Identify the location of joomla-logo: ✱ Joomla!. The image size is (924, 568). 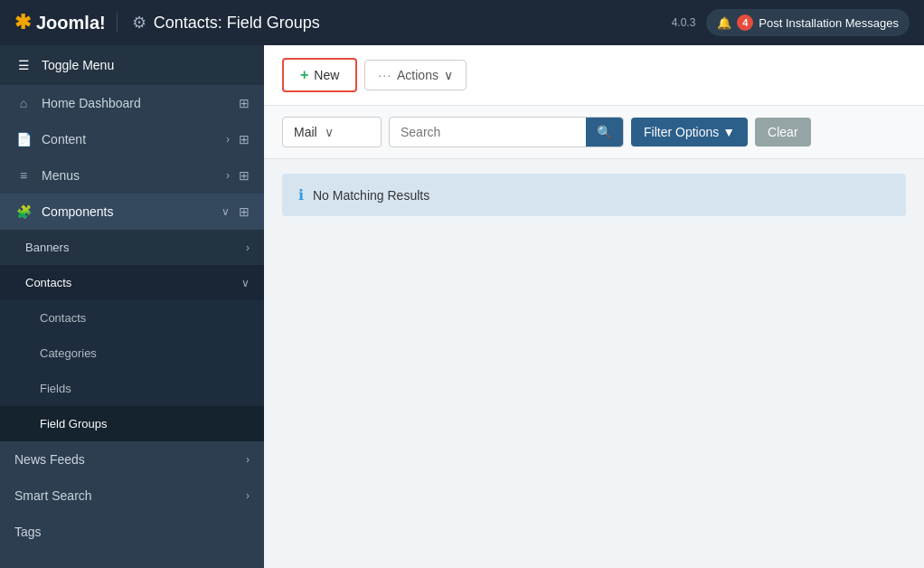
(60, 23).